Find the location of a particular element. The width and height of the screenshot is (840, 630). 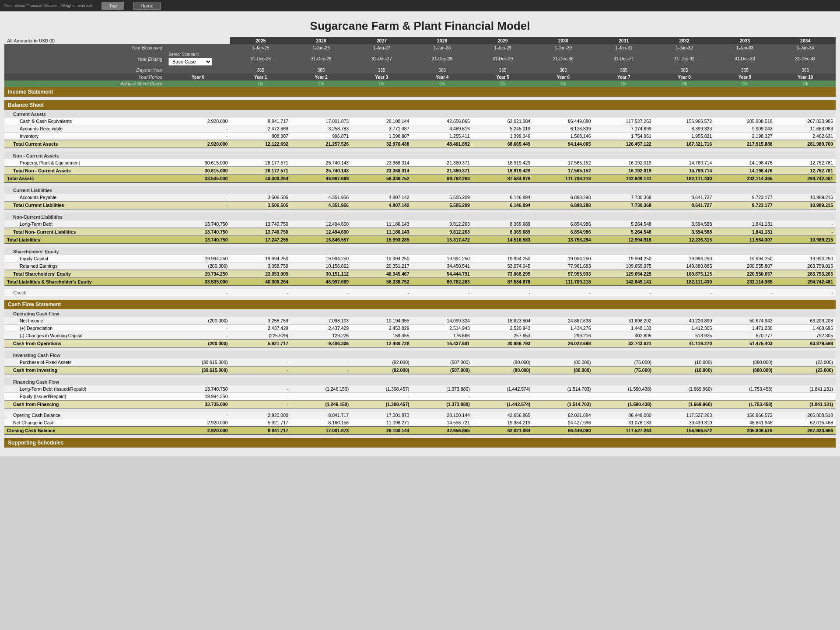

total-nca-y1: 28.177.571 is located at coordinates (260, 171).